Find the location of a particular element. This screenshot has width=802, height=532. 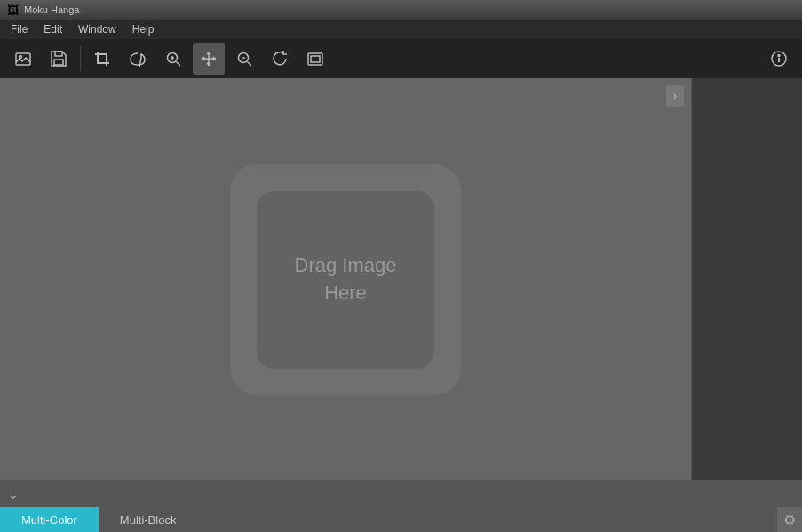

title-bar: 🖼 Moku Hanga is located at coordinates (401, 10).